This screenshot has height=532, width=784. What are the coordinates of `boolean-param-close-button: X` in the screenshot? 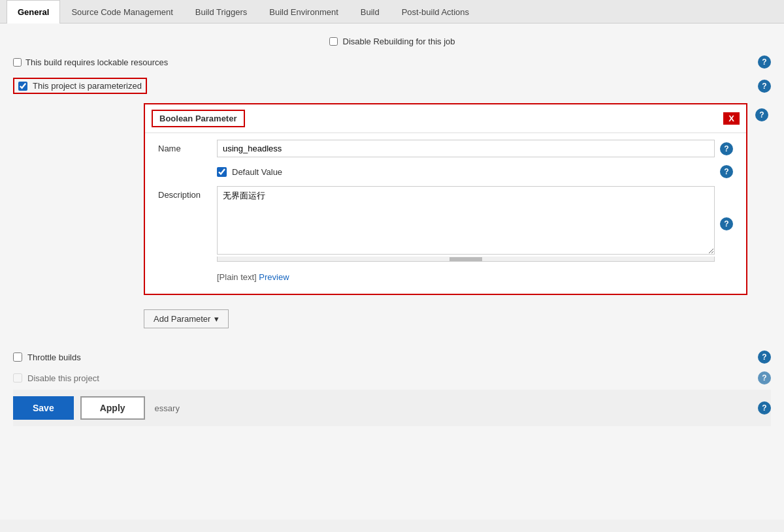 It's located at (732, 119).